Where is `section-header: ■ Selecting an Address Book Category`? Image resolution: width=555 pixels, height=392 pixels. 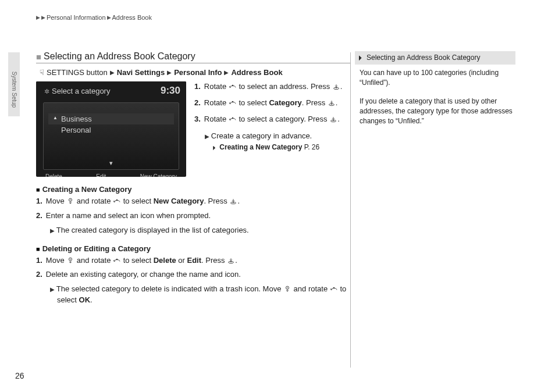
section-header: ■ Selecting an Address Book Category is located at coordinates (193, 57).